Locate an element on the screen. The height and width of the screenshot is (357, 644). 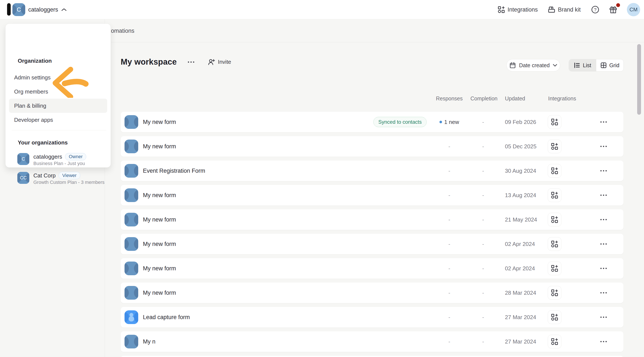
org-switcher-button: C cataloggers is located at coordinates (40, 10).